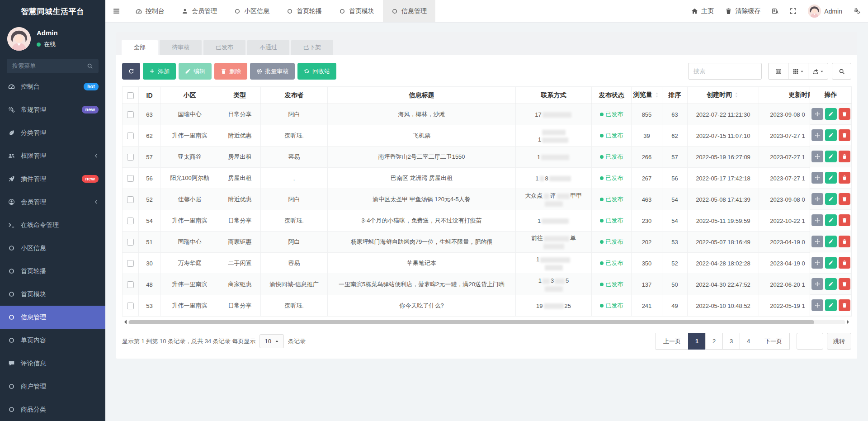  What do you see at coordinates (240, 95) in the screenshot?
I see `column-header-3: 类型` at bounding box center [240, 95].